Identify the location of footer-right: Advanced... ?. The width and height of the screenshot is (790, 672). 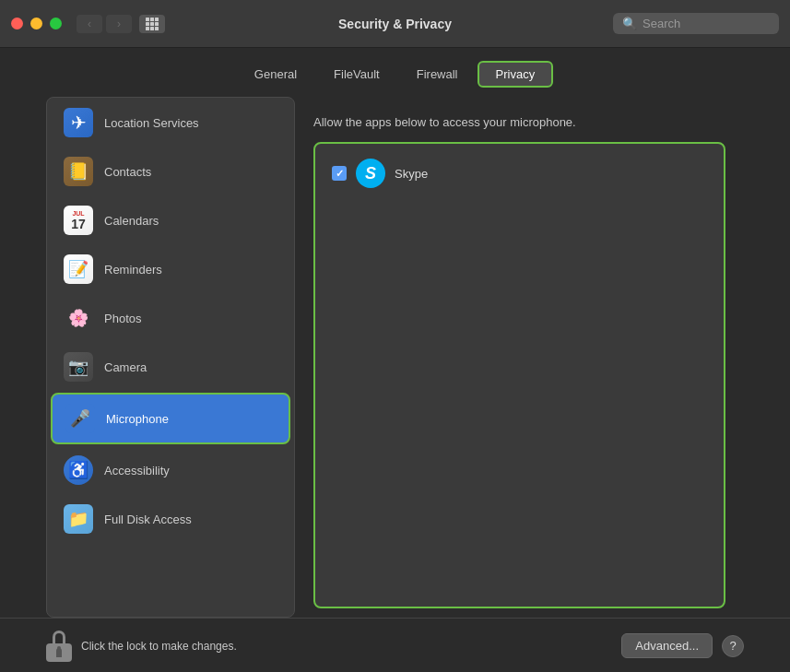
(682, 645).